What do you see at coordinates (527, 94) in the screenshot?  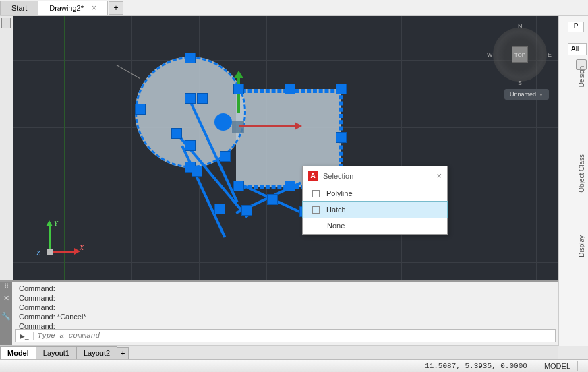 I see `viewcube-menu: Unnamed` at bounding box center [527, 94].